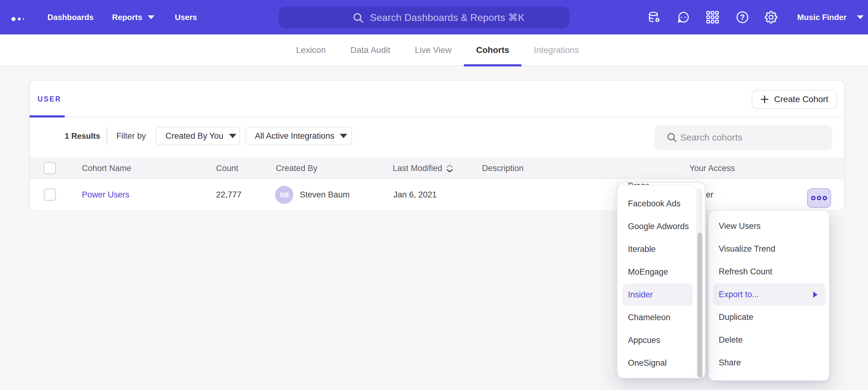 This screenshot has width=868, height=390. What do you see at coordinates (227, 168) in the screenshot?
I see `column-header-count: Count` at bounding box center [227, 168].